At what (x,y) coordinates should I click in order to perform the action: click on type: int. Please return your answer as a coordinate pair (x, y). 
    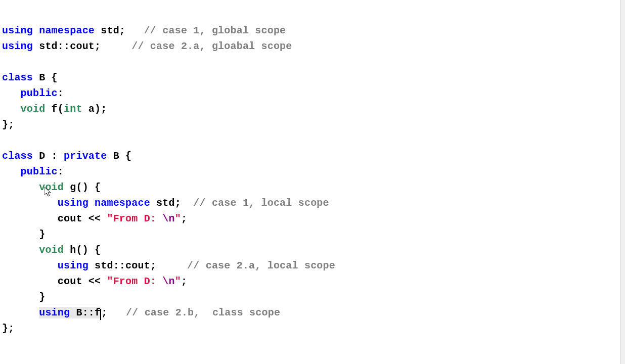
    Looking at the image, I should click on (73, 109).